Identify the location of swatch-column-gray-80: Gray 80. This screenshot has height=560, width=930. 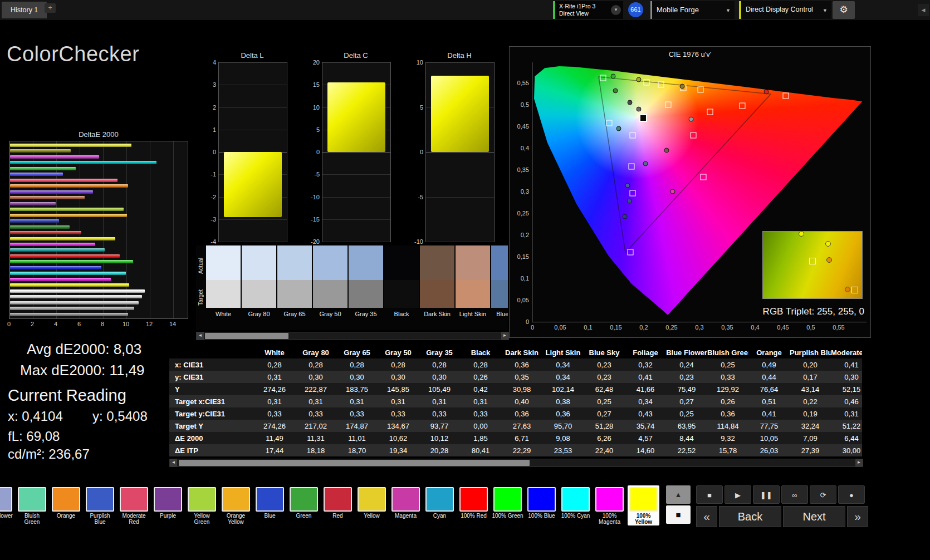
(259, 284).